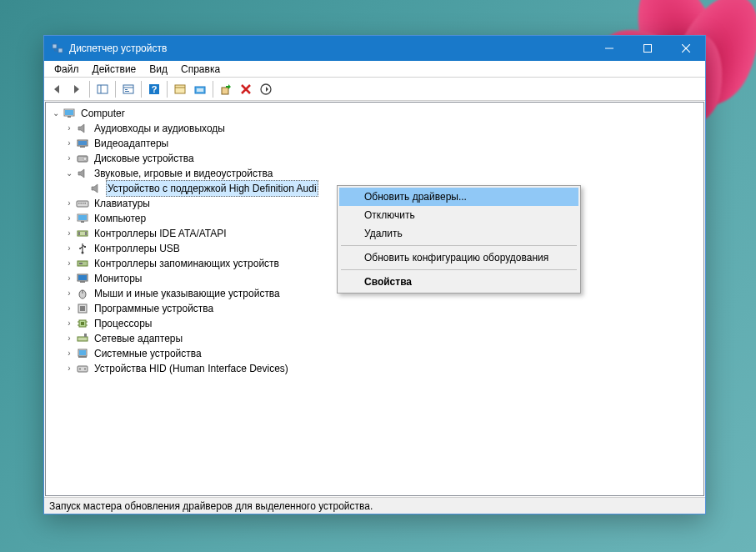 This screenshot has width=756, height=552. Describe the element at coordinates (77, 89) in the screenshot. I see `forward-button` at that location.